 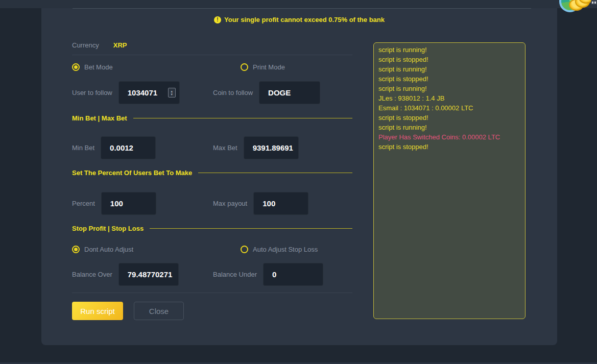 I want to click on number-stepper-icon: ▲▼, so click(x=172, y=93).